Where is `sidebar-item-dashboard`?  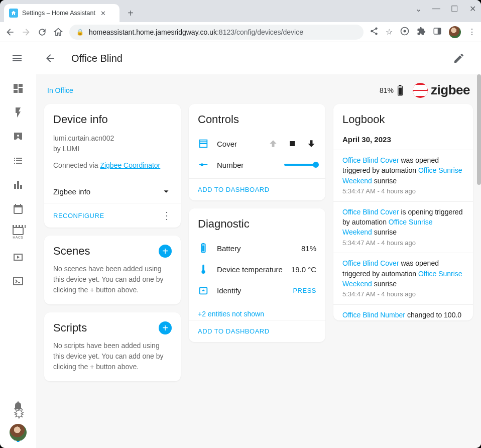 sidebar-item-dashboard is located at coordinates (18, 88).